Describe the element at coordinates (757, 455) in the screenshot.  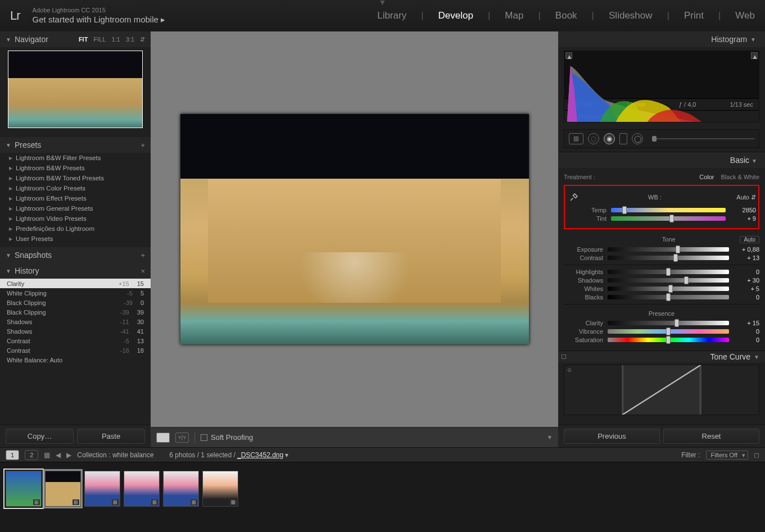
I see `filter-lock-icon: ◻` at that location.